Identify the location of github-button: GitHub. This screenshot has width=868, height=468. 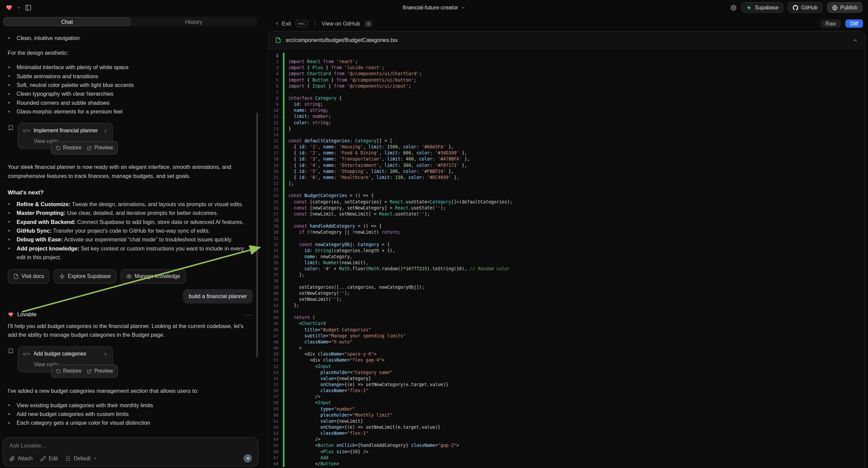
(805, 7).